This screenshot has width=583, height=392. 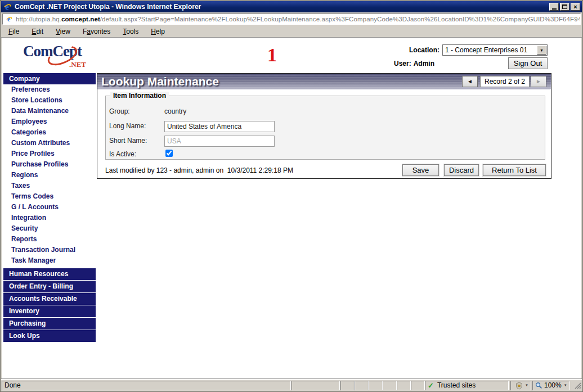 What do you see at coordinates (97, 31) in the screenshot?
I see `menu-favorites: Favorites` at bounding box center [97, 31].